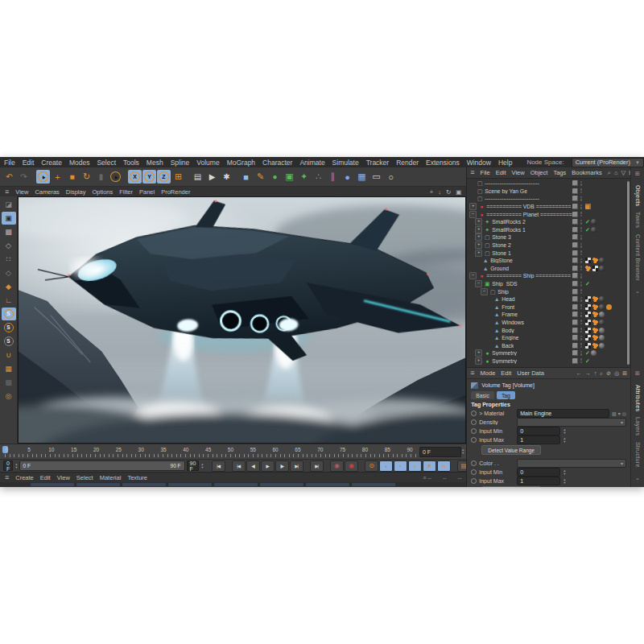 Image resolution: width=644 pixels, height=644 pixels. What do you see at coordinates (135, 177) in the screenshot?
I see `lock-x-axis-button: X` at bounding box center [135, 177].